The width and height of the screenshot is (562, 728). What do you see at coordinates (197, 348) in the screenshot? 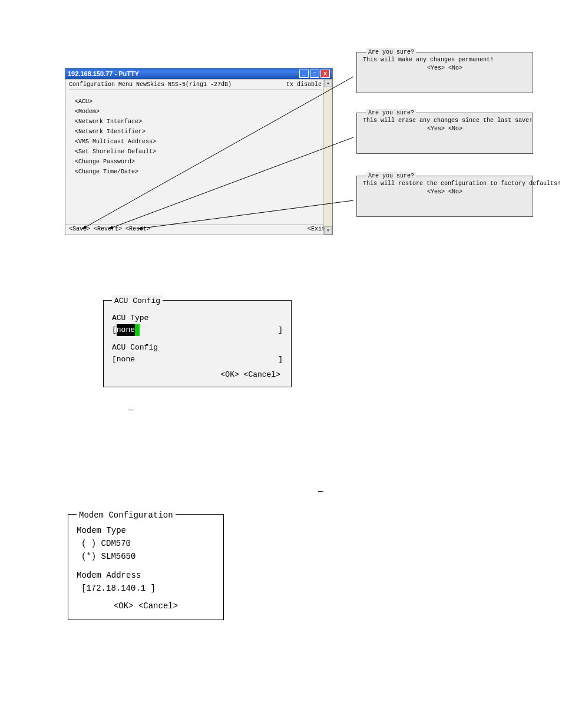
I see `acu-config-label: ACU Config` at bounding box center [197, 348].